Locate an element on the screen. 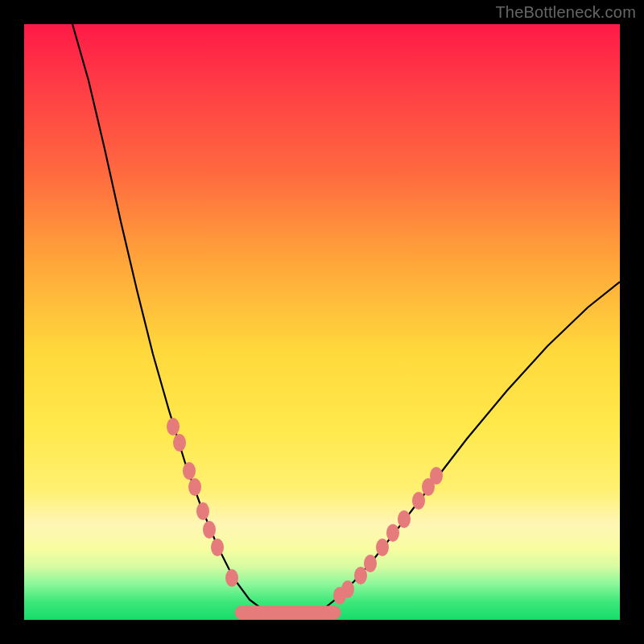 This screenshot has width=644, height=644. marker-cluster-left is located at coordinates (203, 502).